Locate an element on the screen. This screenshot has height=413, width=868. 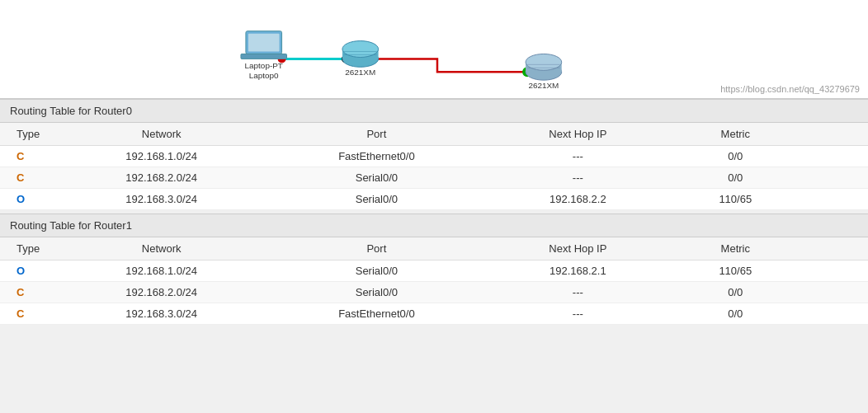
col-metric-0: Metric is located at coordinates (735, 134).